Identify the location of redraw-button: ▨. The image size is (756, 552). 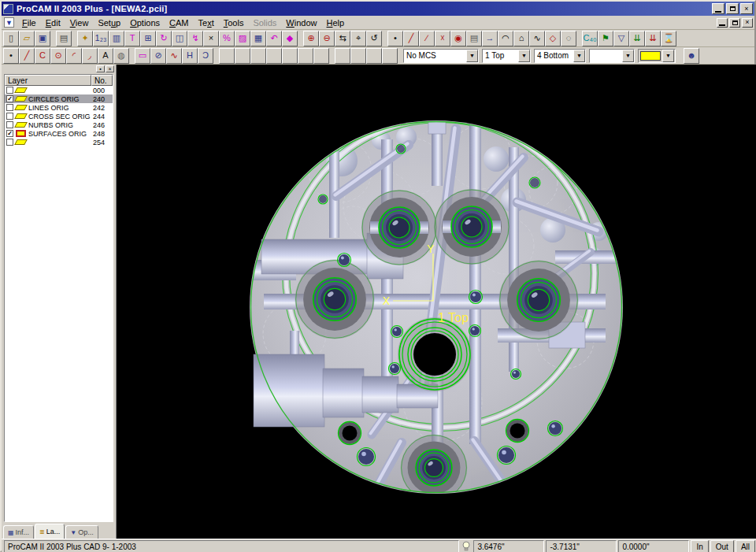
(243, 39).